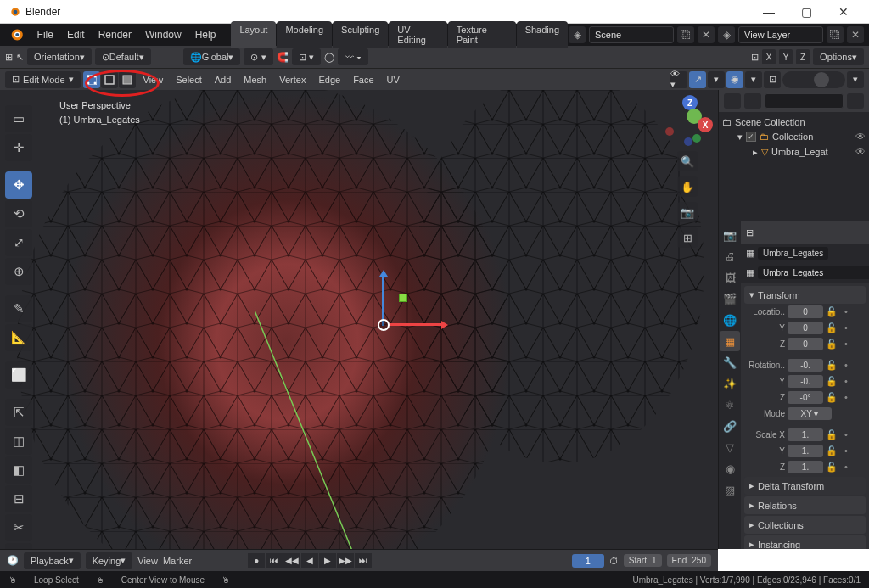 This screenshot has height=588, width=869. What do you see at coordinates (786, 57) in the screenshot?
I see `axis-y-button: Y` at bounding box center [786, 57].